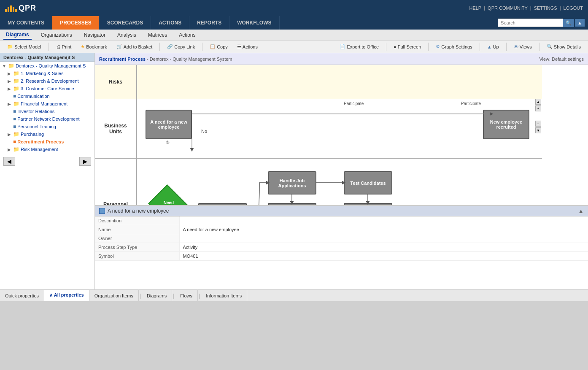  What do you see at coordinates (342, 257) in the screenshot?
I see `details-row: SymbolMO401` at bounding box center [342, 257].